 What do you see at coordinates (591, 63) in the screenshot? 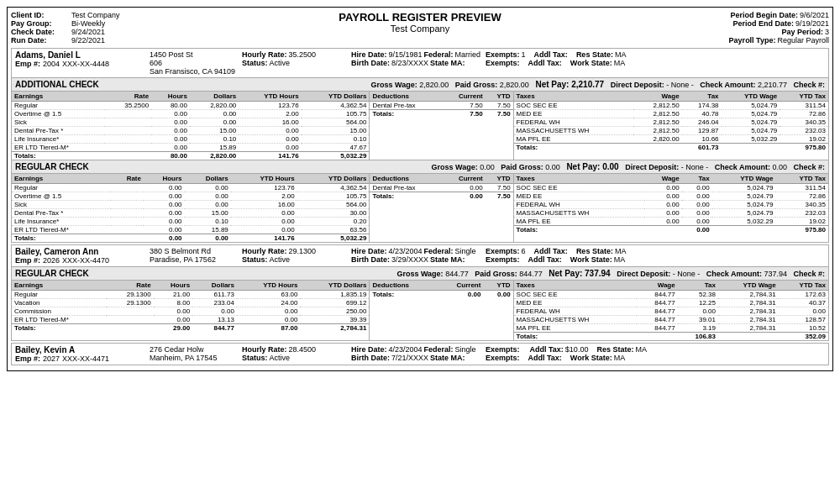
I see `work-state-label: Work State:` at bounding box center [591, 63].